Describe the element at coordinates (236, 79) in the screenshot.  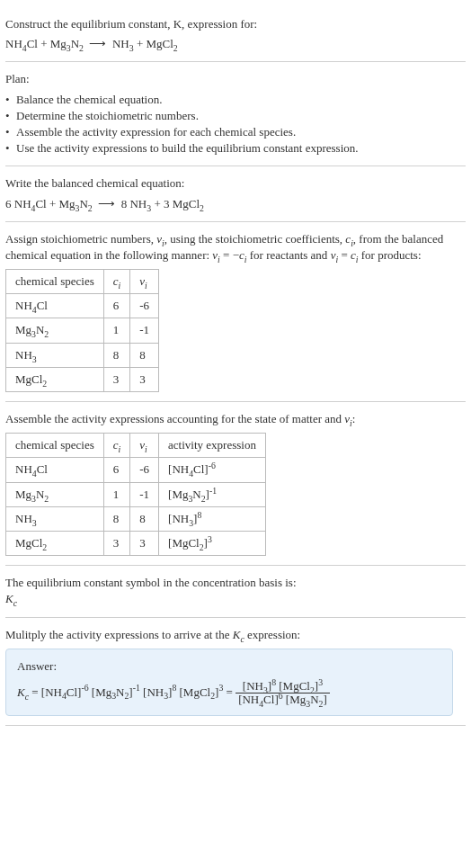
I see `plan-heading: Plan:` at that location.